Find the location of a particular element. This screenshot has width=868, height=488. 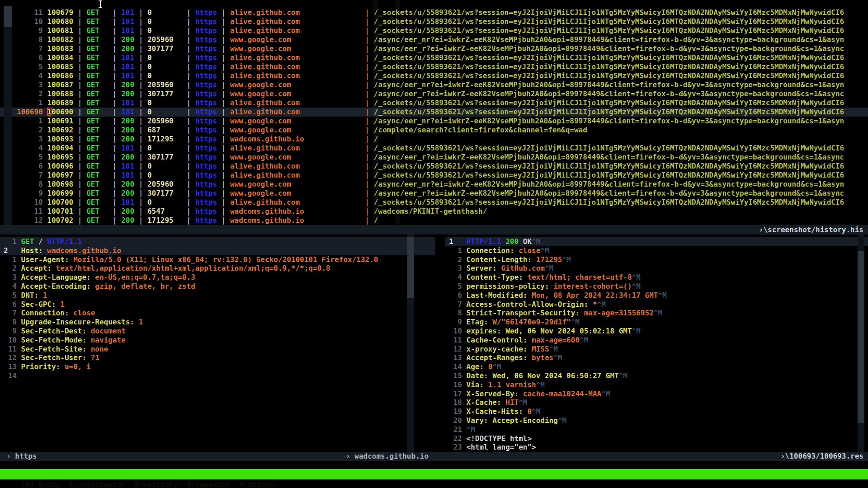

request-line: 1 User-Agent: Mozilla/5.0 (X11; Linux x8… is located at coordinates (217, 260).